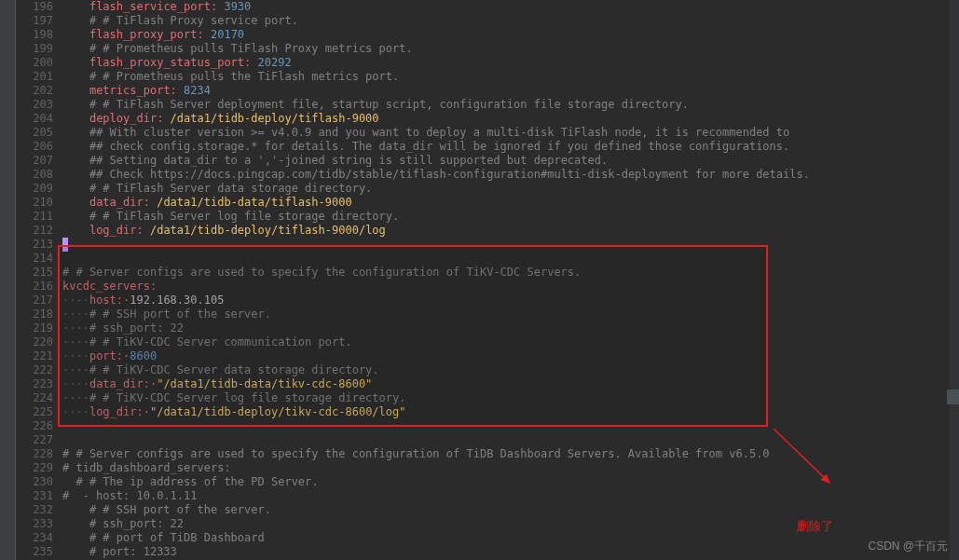 This screenshot has height=560, width=959. Describe the element at coordinates (39, 511) in the screenshot. I see `line-number: 232` at that location.